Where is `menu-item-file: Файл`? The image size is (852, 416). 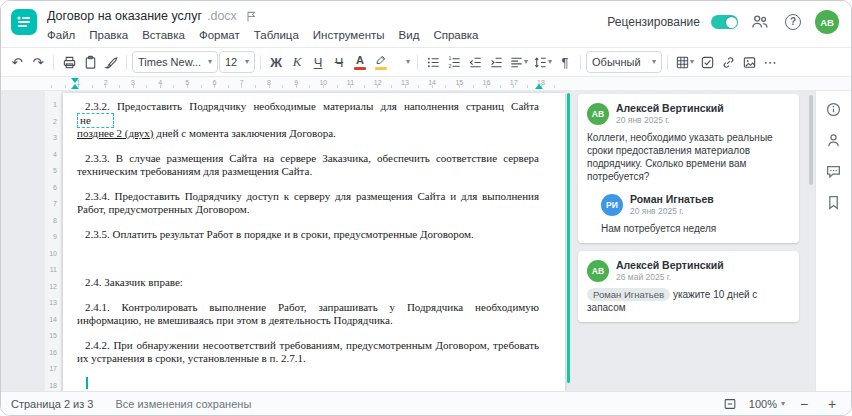
menu-item-file: Файл is located at coordinates (61, 35).